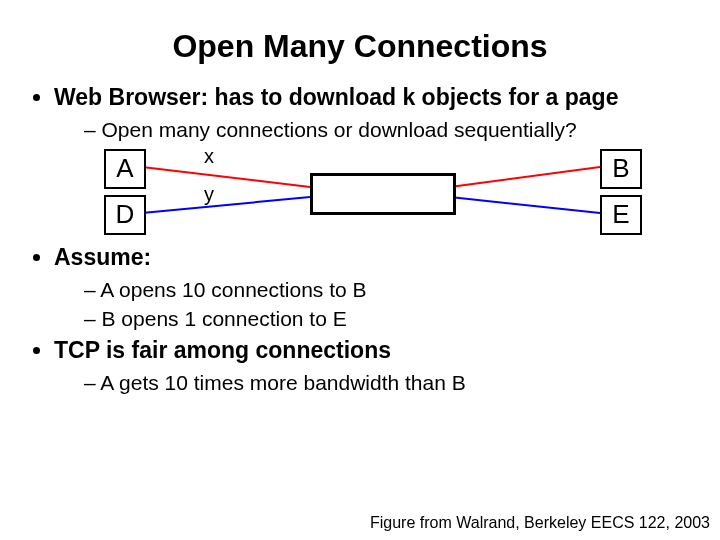  What do you see at coordinates (209, 156) in the screenshot?
I see `label-x: x` at bounding box center [209, 156].